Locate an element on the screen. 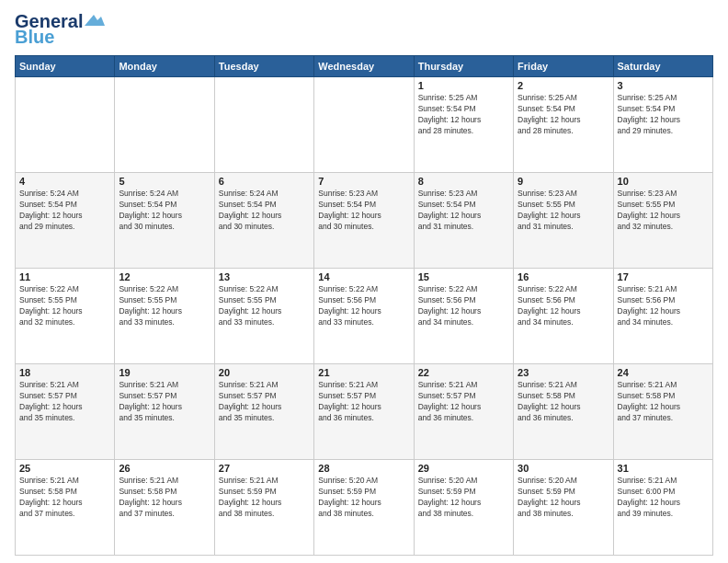 This screenshot has width=728, height=563. day-number: 16 is located at coordinates (563, 277).